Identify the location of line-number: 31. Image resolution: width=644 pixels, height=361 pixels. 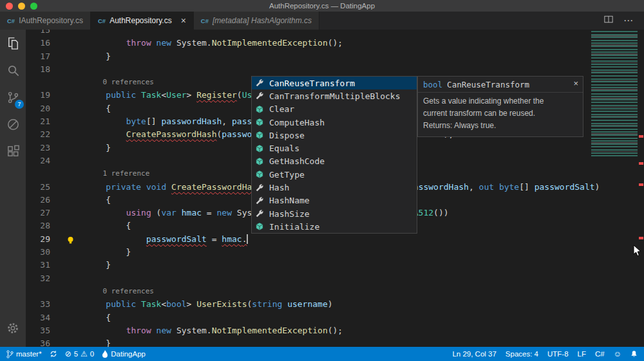
(38, 265).